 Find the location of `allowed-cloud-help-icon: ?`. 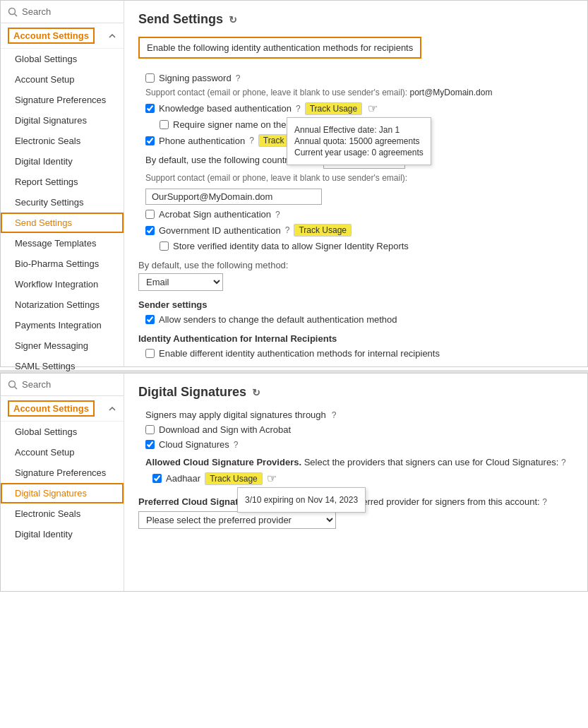

allowed-cloud-help-icon: ? is located at coordinates (563, 463).